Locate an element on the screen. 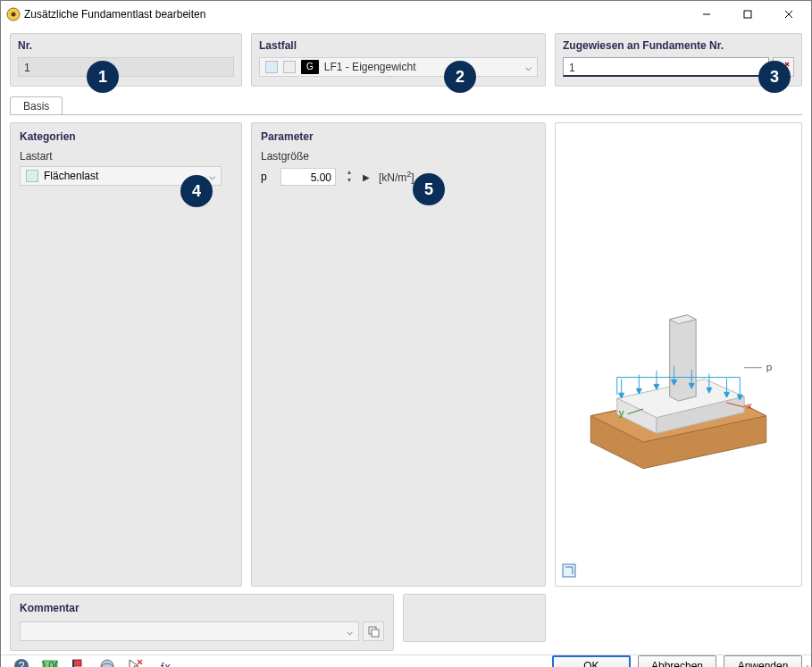  axis-y-label: y is located at coordinates (622, 413).